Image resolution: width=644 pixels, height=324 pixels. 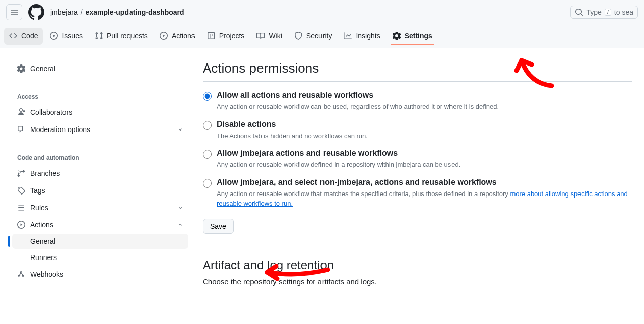 What do you see at coordinates (417, 193) in the screenshot?
I see `radio-option-allow-select: Allow jmbejara, and select non-jmbejara,…` at bounding box center [417, 193].